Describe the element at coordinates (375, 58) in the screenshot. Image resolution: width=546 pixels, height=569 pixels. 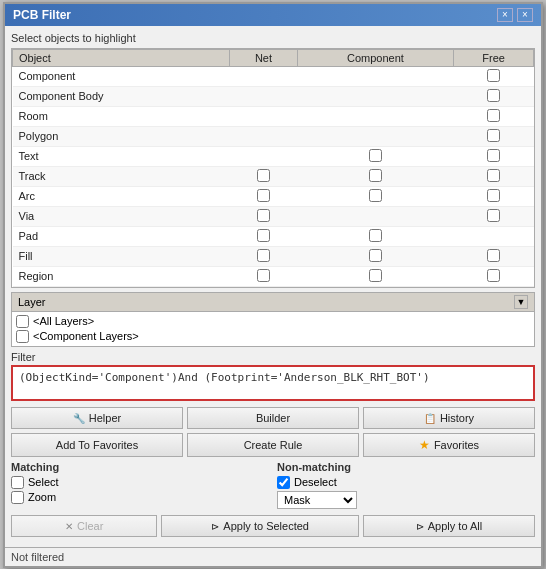
I see `col-header-component: Component` at that location.